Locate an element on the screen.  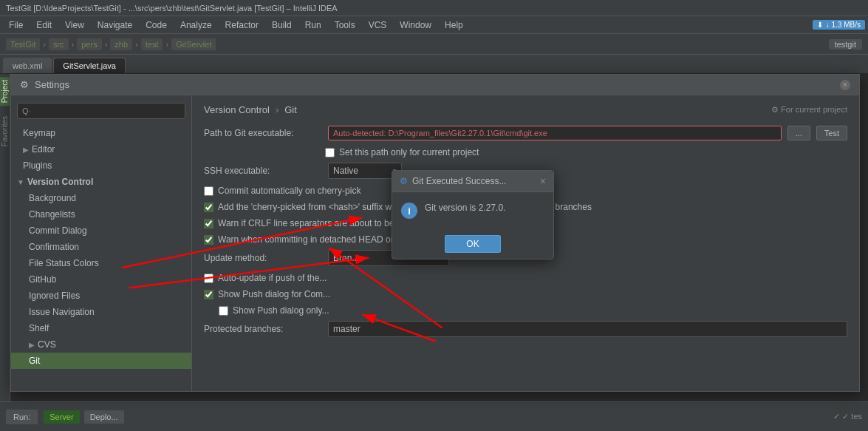
ssh-select: Native Built-in is located at coordinates (365, 171).